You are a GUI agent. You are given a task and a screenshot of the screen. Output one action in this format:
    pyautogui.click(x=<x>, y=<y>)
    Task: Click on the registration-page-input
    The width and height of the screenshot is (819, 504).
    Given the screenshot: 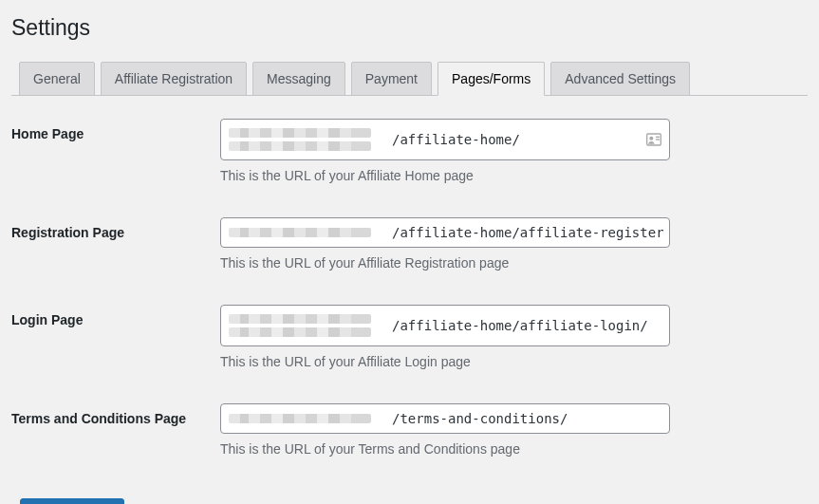 What is the action you would take?
    pyautogui.click(x=528, y=233)
    